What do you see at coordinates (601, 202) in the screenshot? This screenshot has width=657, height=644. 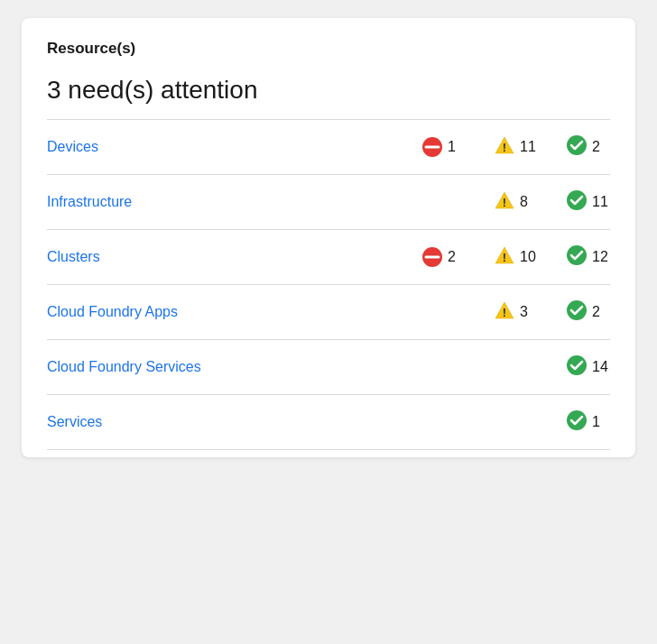 I see `ok-count: 11` at bounding box center [601, 202].